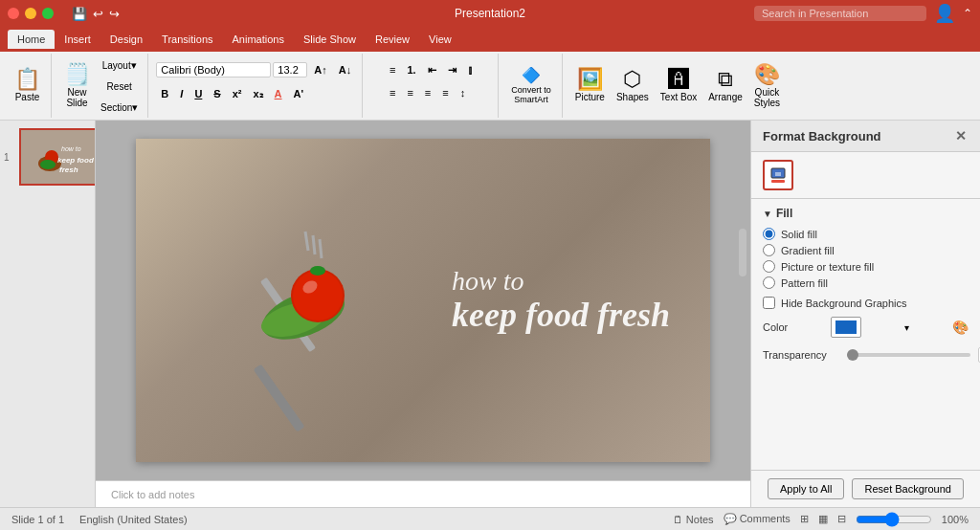 The height and width of the screenshot is (530, 980). What do you see at coordinates (490, 86) in the screenshot?
I see `ribbon-toolbar: 📋 Paste 🗒️ NewSlide Layout ▾ Reset Secti…` at bounding box center [490, 86].